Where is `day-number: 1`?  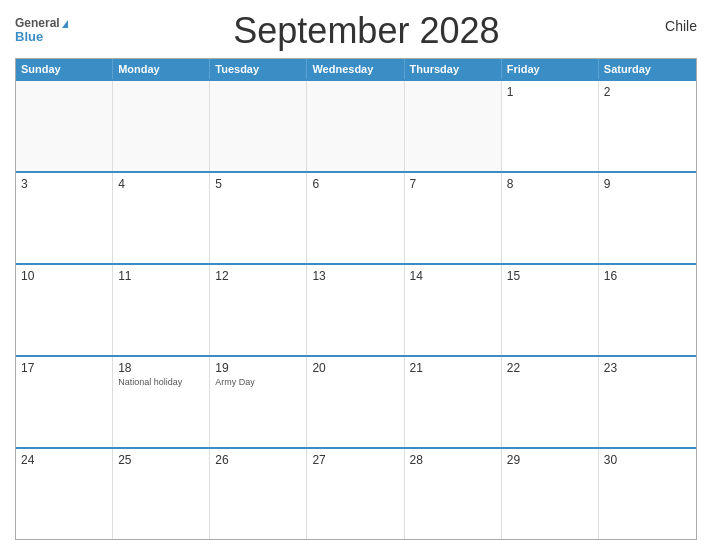 day-number: 1 is located at coordinates (550, 92).